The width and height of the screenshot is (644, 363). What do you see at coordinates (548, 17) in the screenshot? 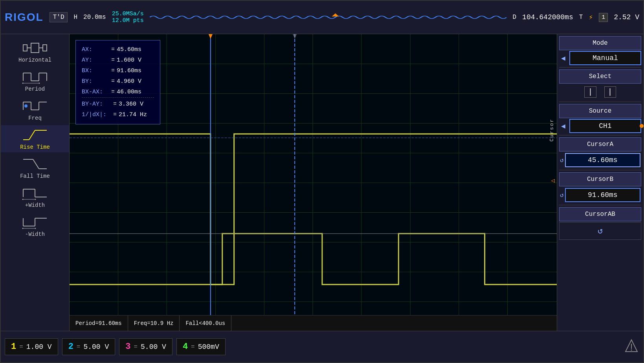
I see `time-position: 104.642000ms` at bounding box center [548, 17].